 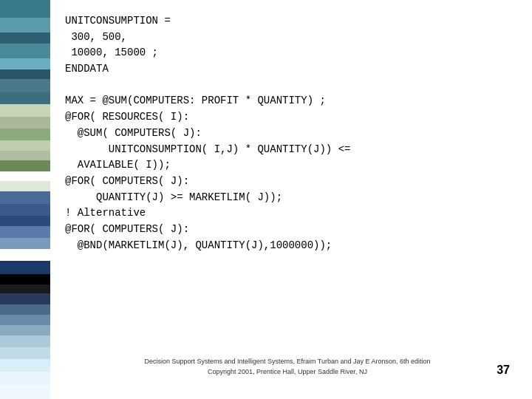 I want to click on code-line: AVAILABLE( I));, so click(x=287, y=166).